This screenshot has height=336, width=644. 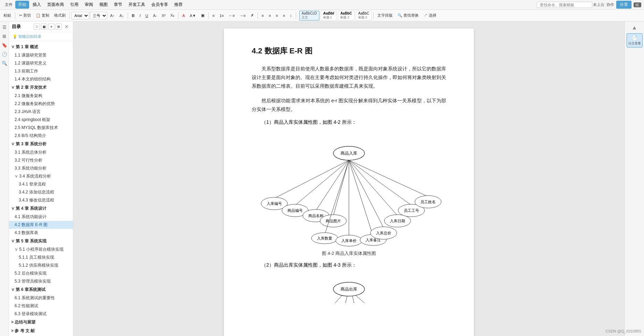 What do you see at coordinates (41, 192) in the screenshot?
I see `toc-item: 3.4.2 添加信息流程` at bounding box center [41, 192].